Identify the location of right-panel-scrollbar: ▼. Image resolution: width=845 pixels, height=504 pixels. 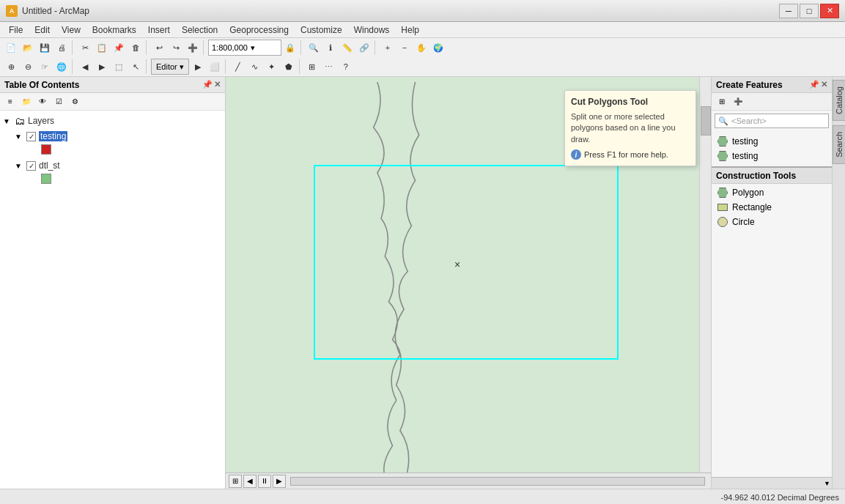
(772, 483).